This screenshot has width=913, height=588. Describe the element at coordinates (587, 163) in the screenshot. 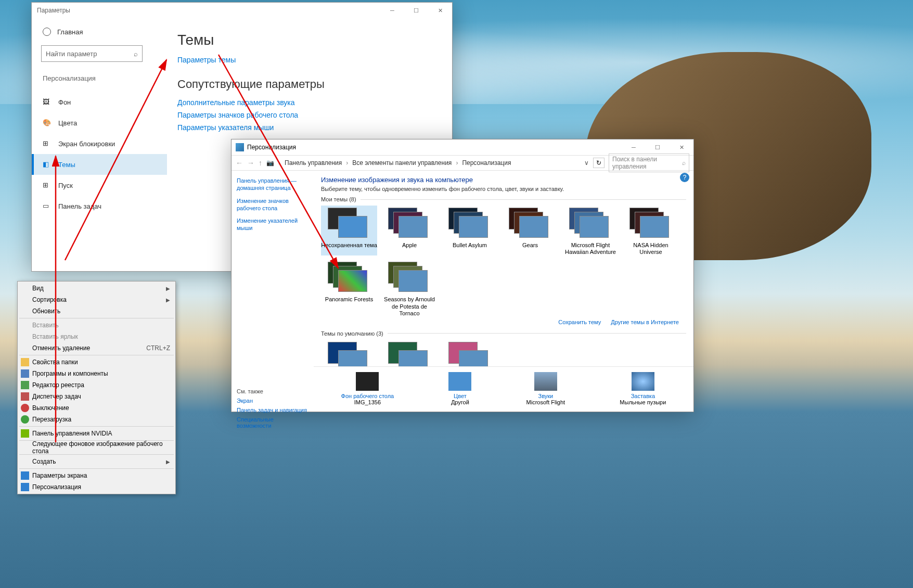

I see `address-dropdown: ∨` at that location.